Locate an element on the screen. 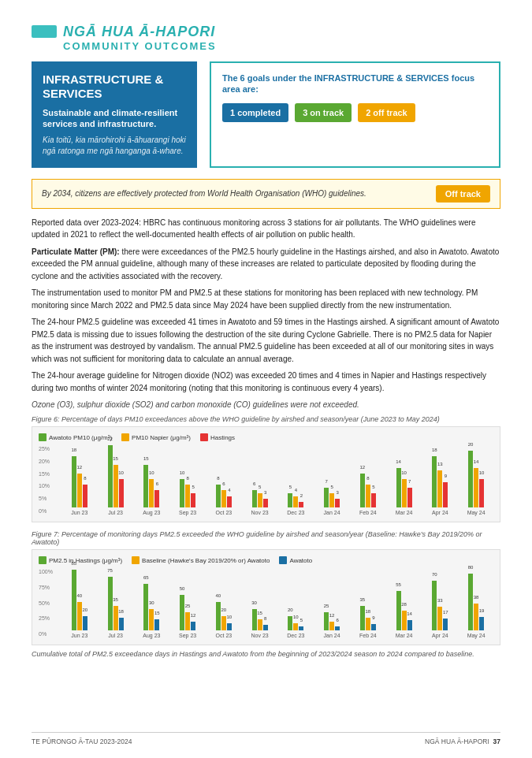 The height and width of the screenshot is (758, 532). top-section: INFRASTRUCTURE & SERVICES Sustainable an… is located at coordinates (266, 115).